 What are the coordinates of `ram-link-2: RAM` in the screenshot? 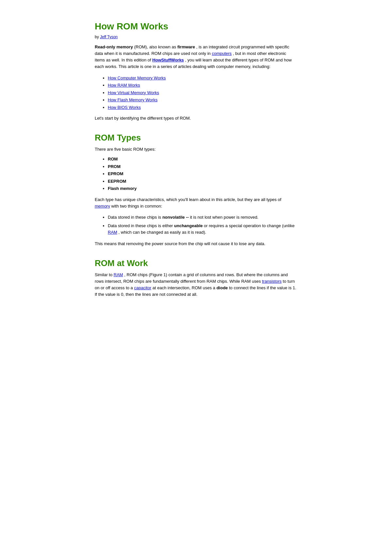 It's located at (118, 275).